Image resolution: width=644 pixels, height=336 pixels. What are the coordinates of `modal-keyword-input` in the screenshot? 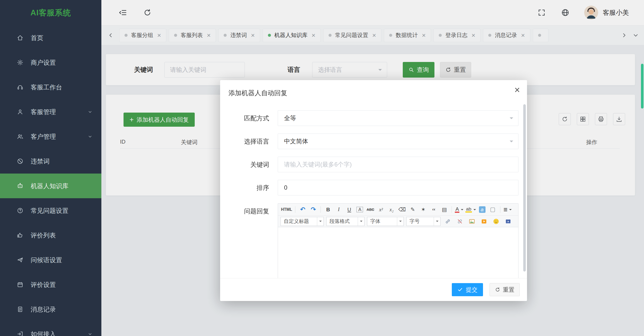 It's located at (398, 164).